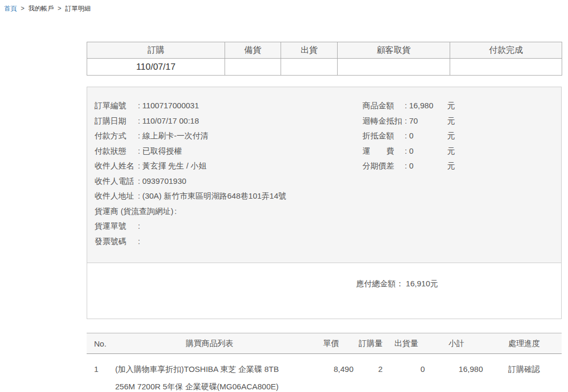 The width and height of the screenshot is (568, 392). I want to click on recipient-phone-value: 0939701930, so click(164, 181).